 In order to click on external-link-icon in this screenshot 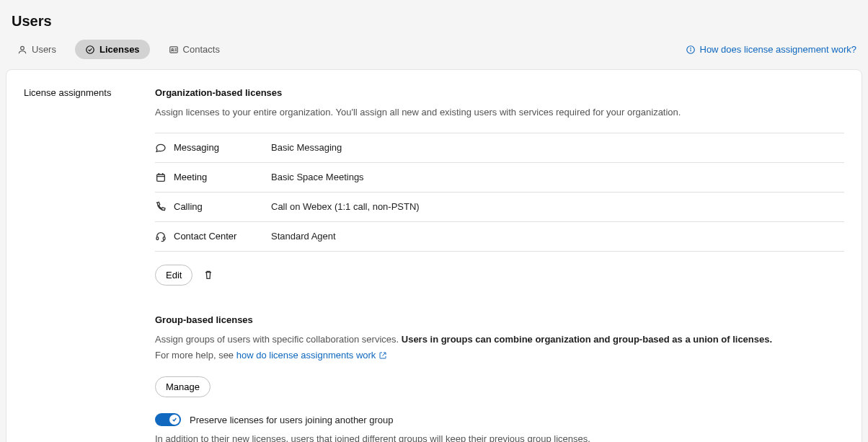, I will do `click(383, 355)`.